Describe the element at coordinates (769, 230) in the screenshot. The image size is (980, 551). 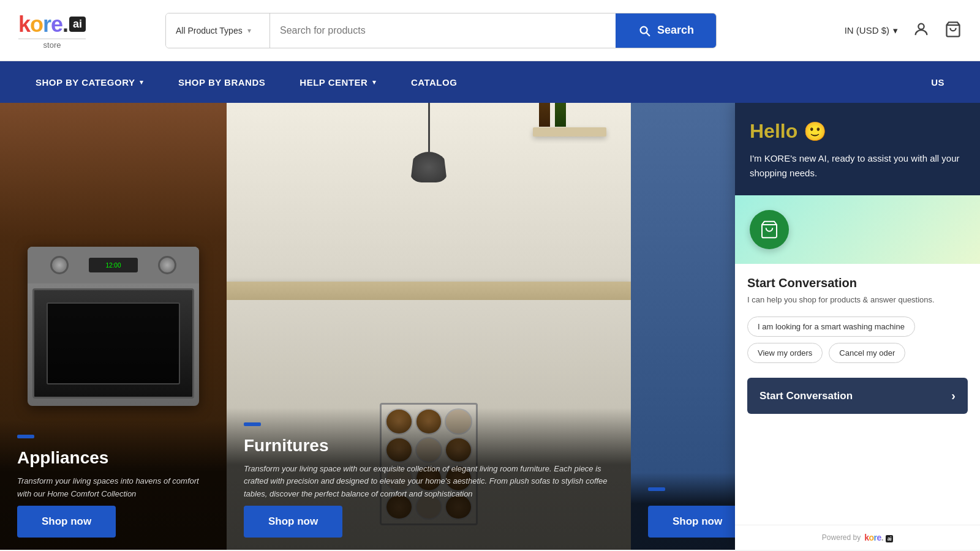
I see `cart-icon-svg` at that location.